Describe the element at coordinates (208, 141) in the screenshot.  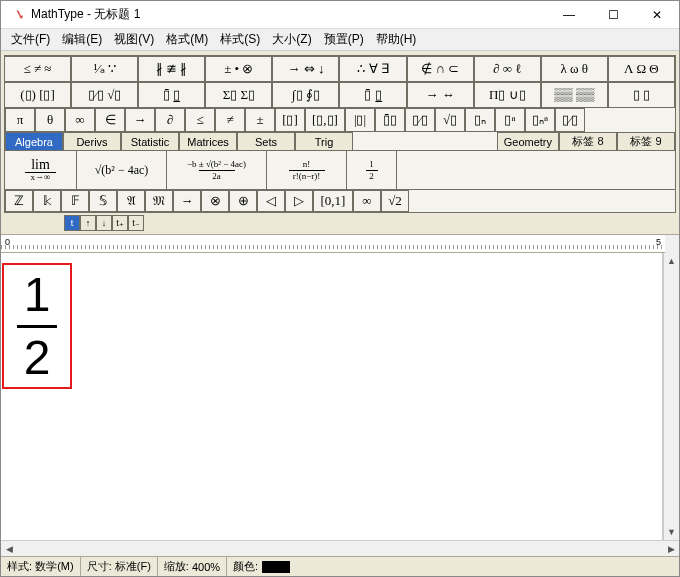
I see `tab-matrices: Matrices` at that location.